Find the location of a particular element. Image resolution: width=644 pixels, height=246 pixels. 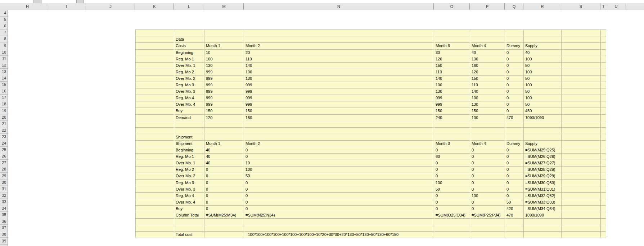

cell-P17: 100 is located at coordinates (488, 98).